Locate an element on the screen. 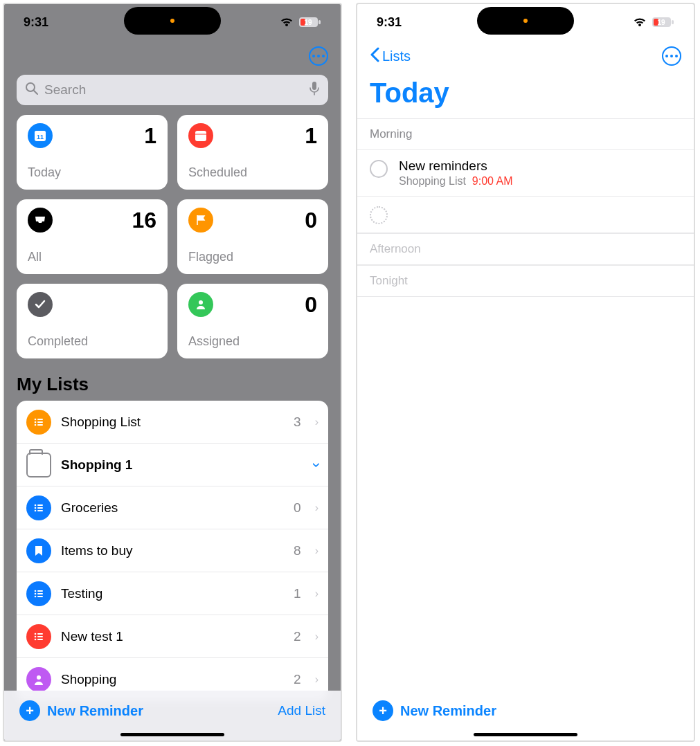 Image resolution: width=700 pixels, height=746 pixels. section-afternoon: Afternoon is located at coordinates (526, 249).